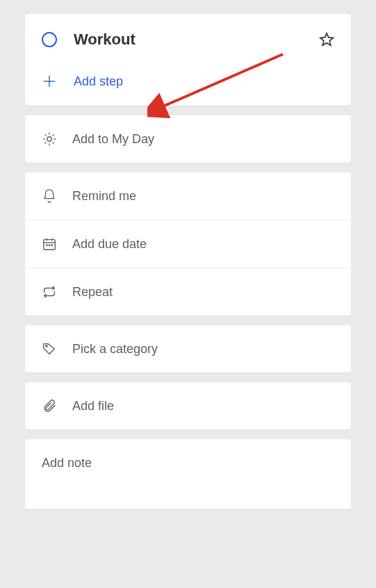  Describe the element at coordinates (188, 139) in the screenshot. I see `add-to-my-day-card: Add to My Day` at that location.